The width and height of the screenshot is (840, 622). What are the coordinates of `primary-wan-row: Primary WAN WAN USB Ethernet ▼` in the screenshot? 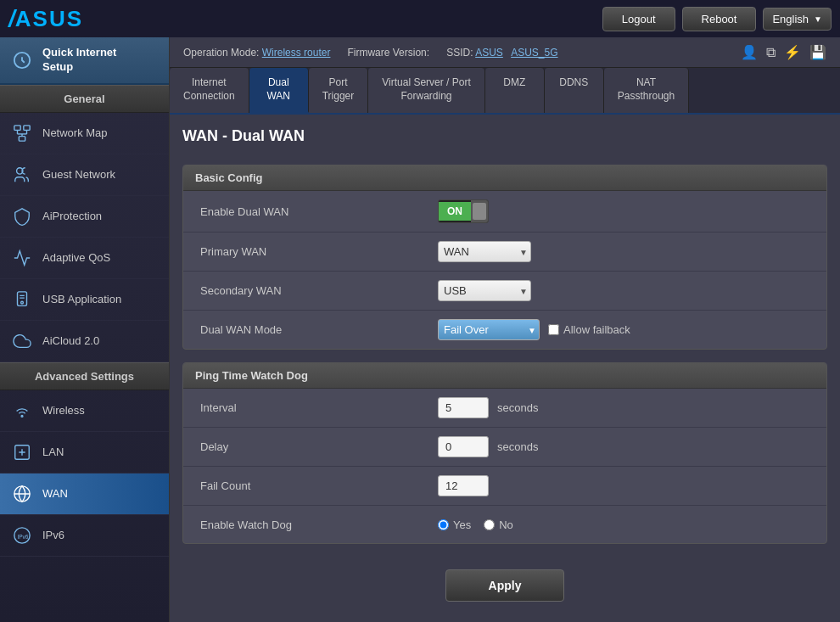 It's located at (505, 252).